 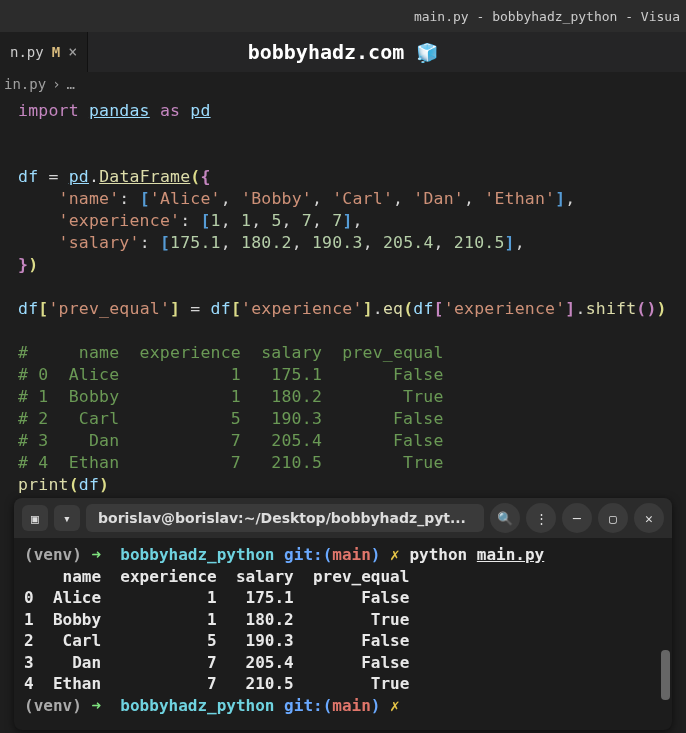 What do you see at coordinates (344, 52) in the screenshot?
I see `page-watermark: bobbyhadz.com 🧊` at bounding box center [344, 52].